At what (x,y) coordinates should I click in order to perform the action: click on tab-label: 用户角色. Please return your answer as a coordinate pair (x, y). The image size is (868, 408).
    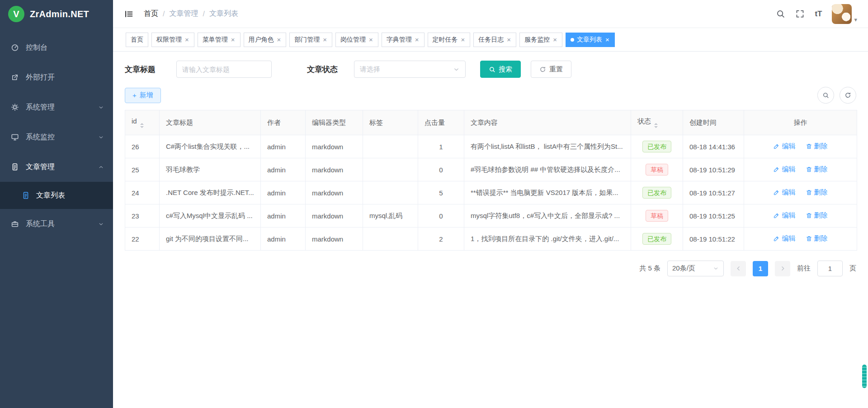
    Looking at the image, I should click on (261, 40).